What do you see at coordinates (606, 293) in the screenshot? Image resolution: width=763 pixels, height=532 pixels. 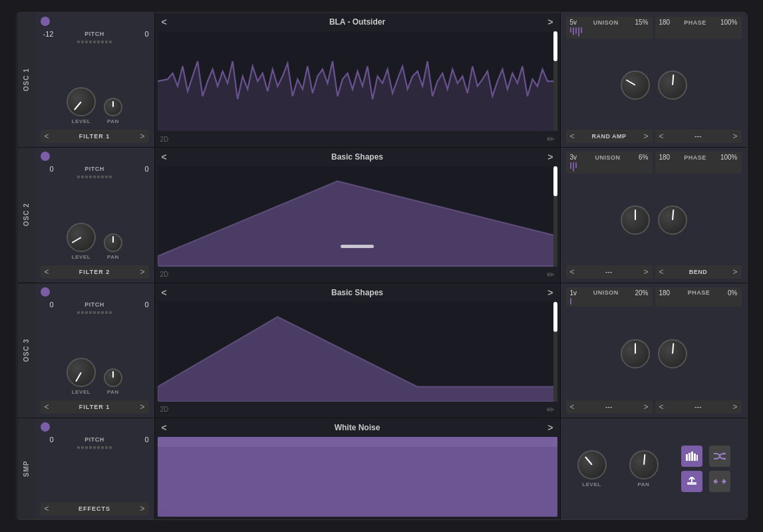 I see `osc3-unison-label: UNISON` at bounding box center [606, 293].